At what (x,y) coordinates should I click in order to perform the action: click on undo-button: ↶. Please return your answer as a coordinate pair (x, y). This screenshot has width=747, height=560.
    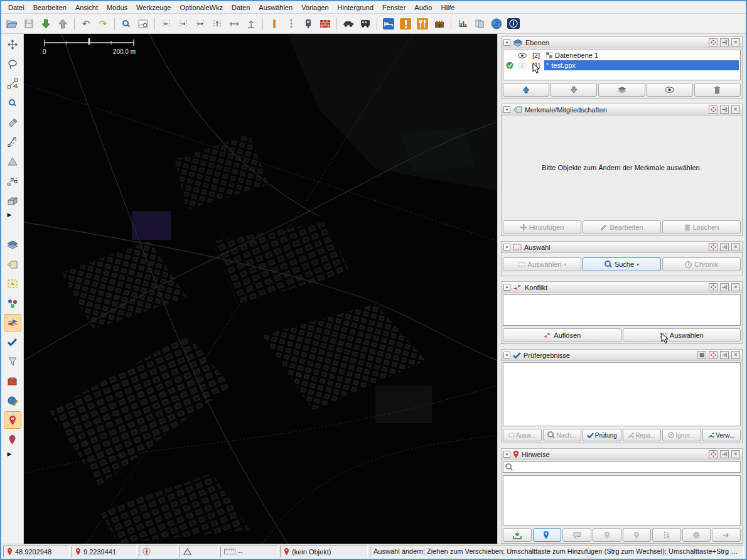
    Looking at the image, I should click on (86, 24).